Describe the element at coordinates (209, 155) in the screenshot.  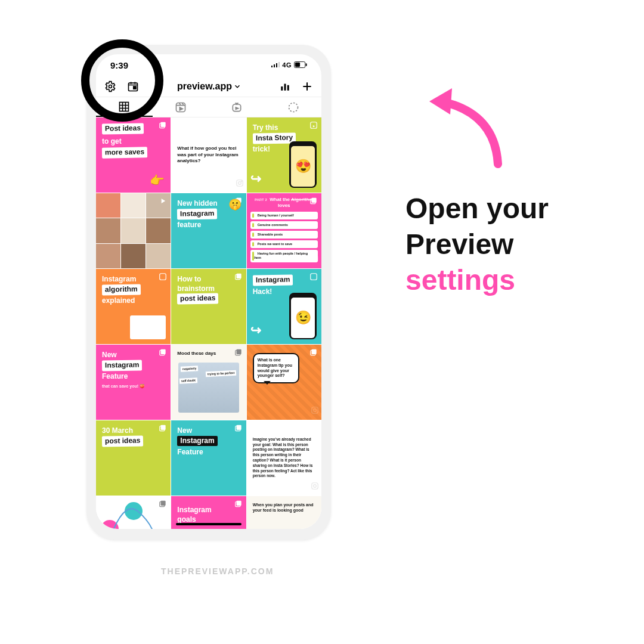
I see `grid-tile: What if how good you feel was part of yo…` at that location.